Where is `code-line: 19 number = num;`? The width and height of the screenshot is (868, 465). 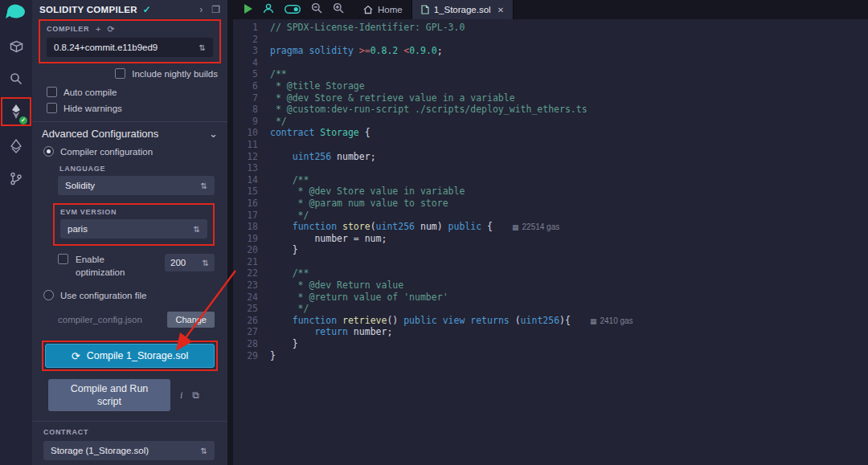
code-line: 19 number = num; is located at coordinates (551, 239).